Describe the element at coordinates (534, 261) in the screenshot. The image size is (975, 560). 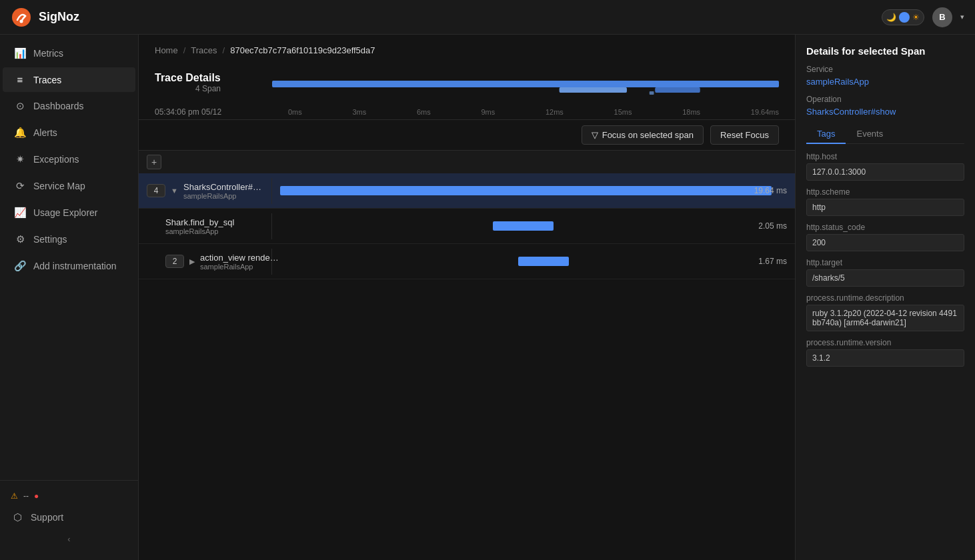
I see `span-bar-container-3: 1.67 ms` at that location.